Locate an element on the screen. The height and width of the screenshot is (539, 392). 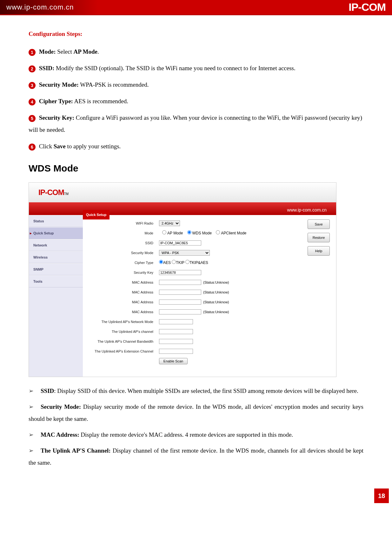
cipher-radio-tkipaes is located at coordinates (187, 262).